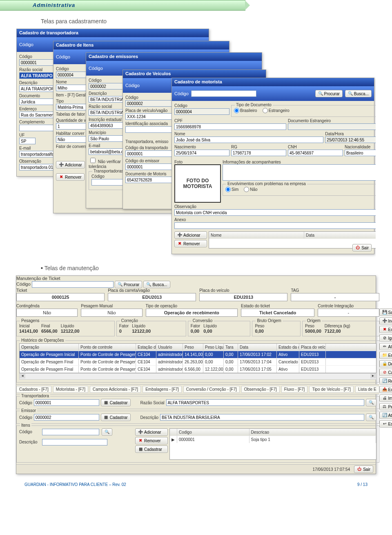 The height and width of the screenshot is (535, 392). I want to click on tab: Lista de E, so click(367, 389).